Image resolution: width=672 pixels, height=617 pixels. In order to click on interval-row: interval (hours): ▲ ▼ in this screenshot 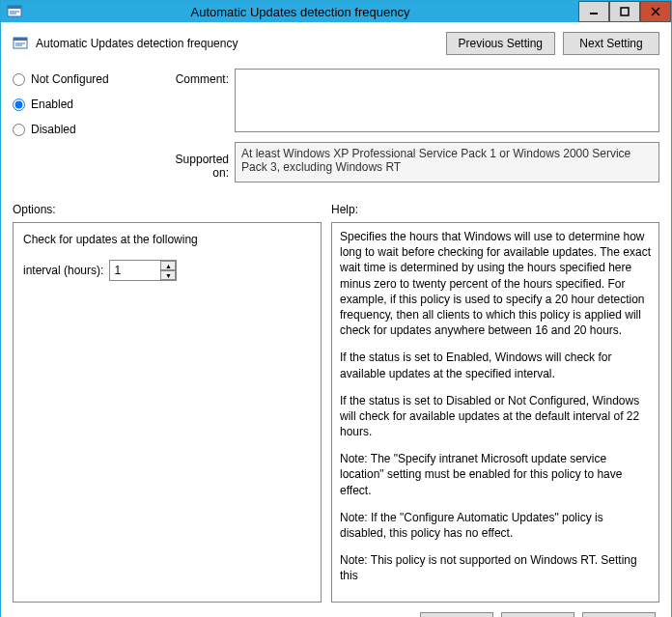, I will do `click(167, 270)`.